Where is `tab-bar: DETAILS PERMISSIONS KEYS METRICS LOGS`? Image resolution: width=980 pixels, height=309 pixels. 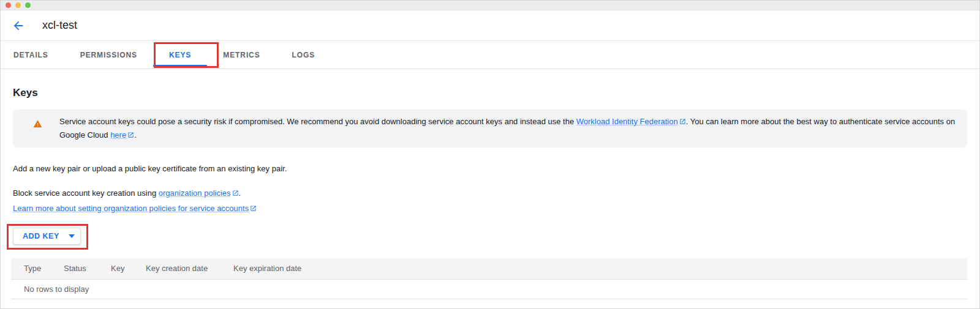
tab-bar: DETAILS PERMISSIONS KEYS METRICS LOGS is located at coordinates (490, 55).